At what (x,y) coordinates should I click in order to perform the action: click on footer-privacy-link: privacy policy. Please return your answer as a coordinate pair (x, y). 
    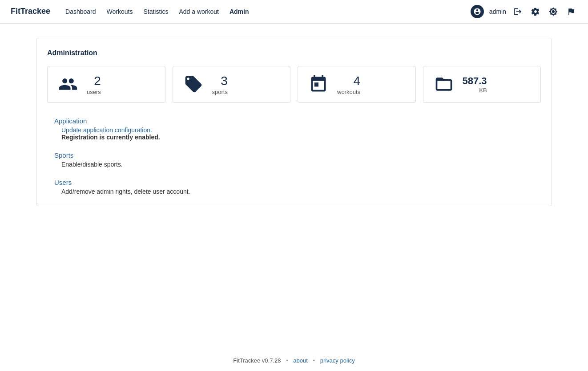
    Looking at the image, I should click on (338, 361).